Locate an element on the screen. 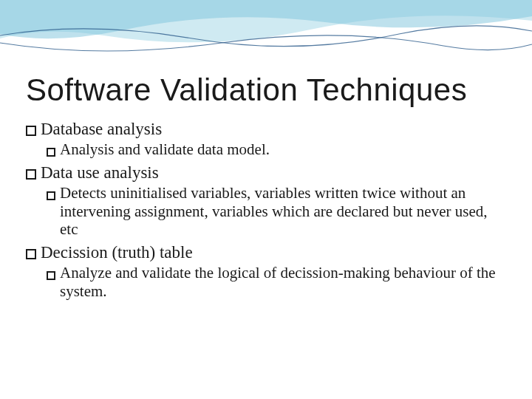 The image size is (532, 399). sub-bullet-item: Analyze and validate the logical of deci… is located at coordinates (276, 282).